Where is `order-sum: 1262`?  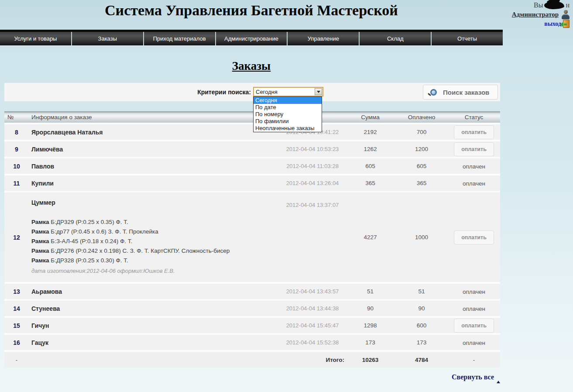
order-sum: 1262 is located at coordinates (370, 149).